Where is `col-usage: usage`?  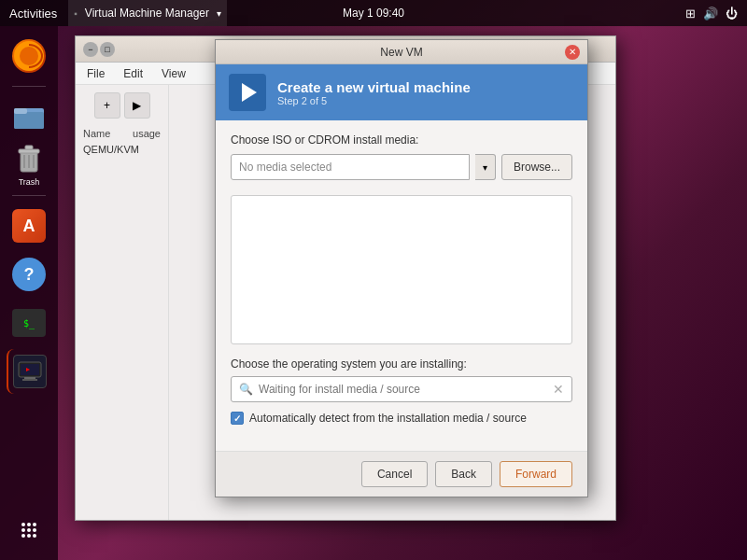 col-usage: usage is located at coordinates (147, 133).